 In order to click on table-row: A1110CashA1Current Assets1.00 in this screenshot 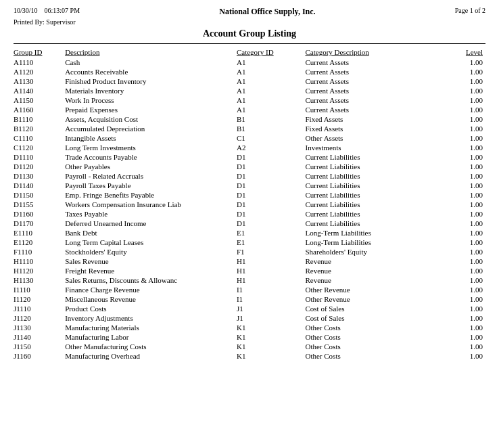, I will do `click(249, 62)`.